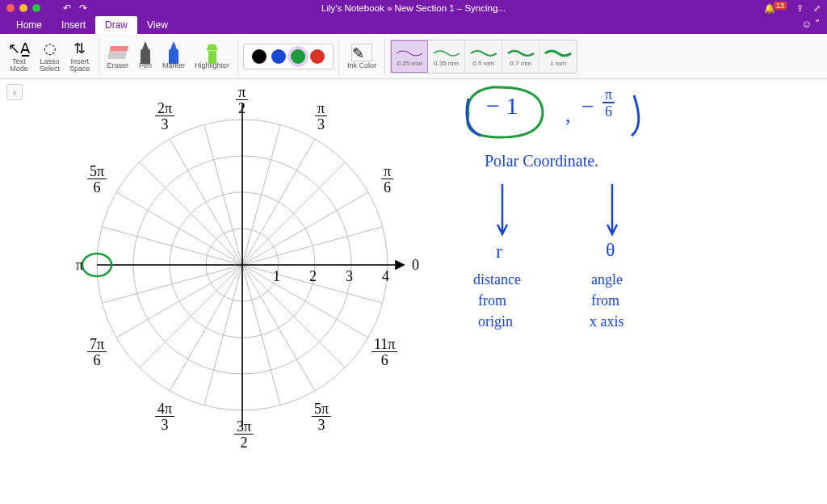 This screenshot has height=504, width=827. I want to click on lasso-select-button: ◌ Lasso Select, so click(50, 57).